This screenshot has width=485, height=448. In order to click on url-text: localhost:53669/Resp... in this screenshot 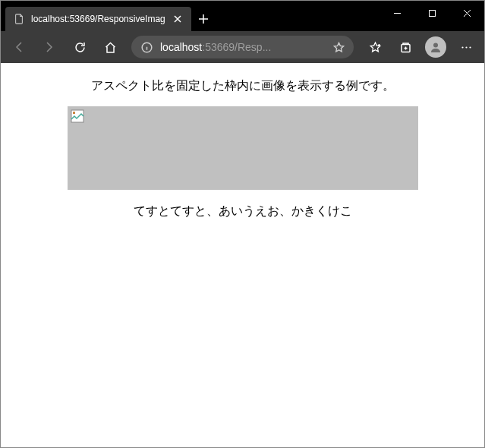, I will do `click(243, 47)`.